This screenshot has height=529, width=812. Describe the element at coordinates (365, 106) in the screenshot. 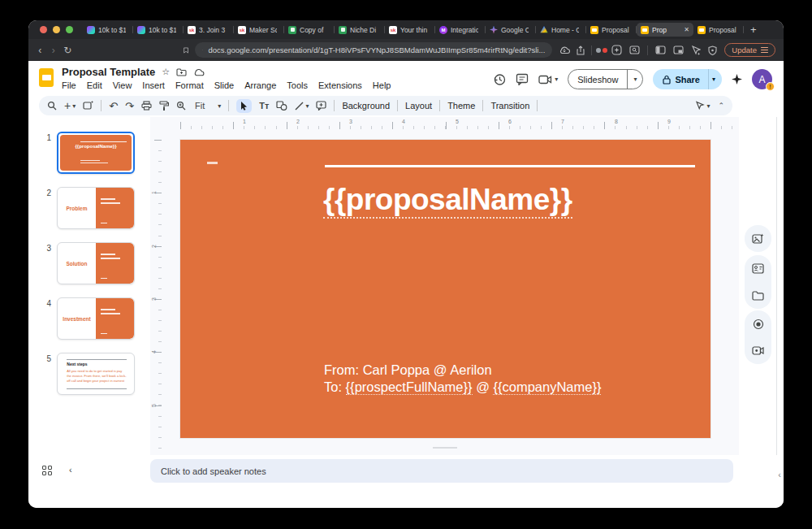

I see `toolbar-action-button: Background` at that location.